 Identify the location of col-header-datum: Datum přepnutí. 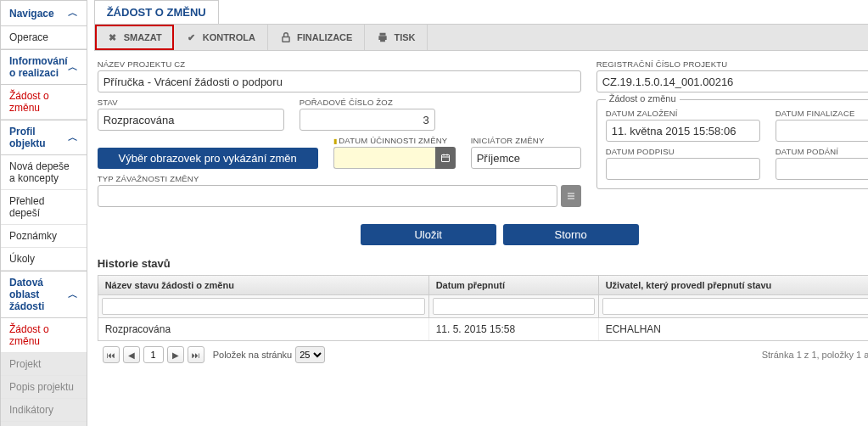
(514, 285).